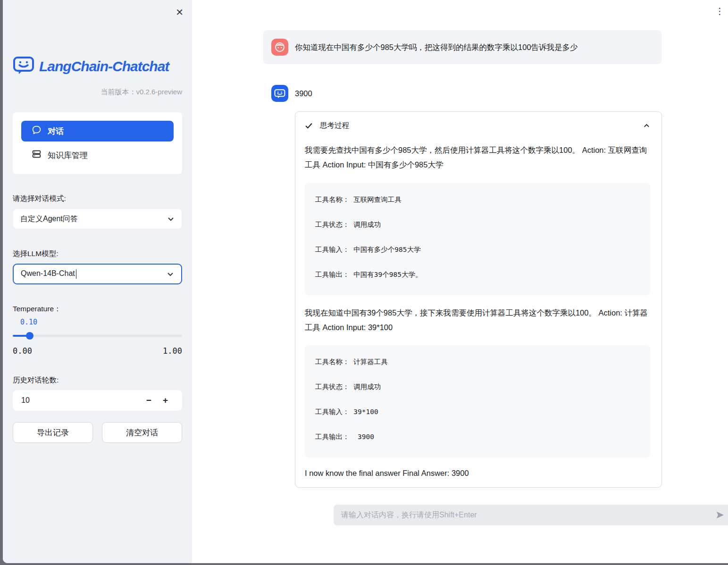 The height and width of the screenshot is (565, 728). I want to click on plus-button: +, so click(165, 400).